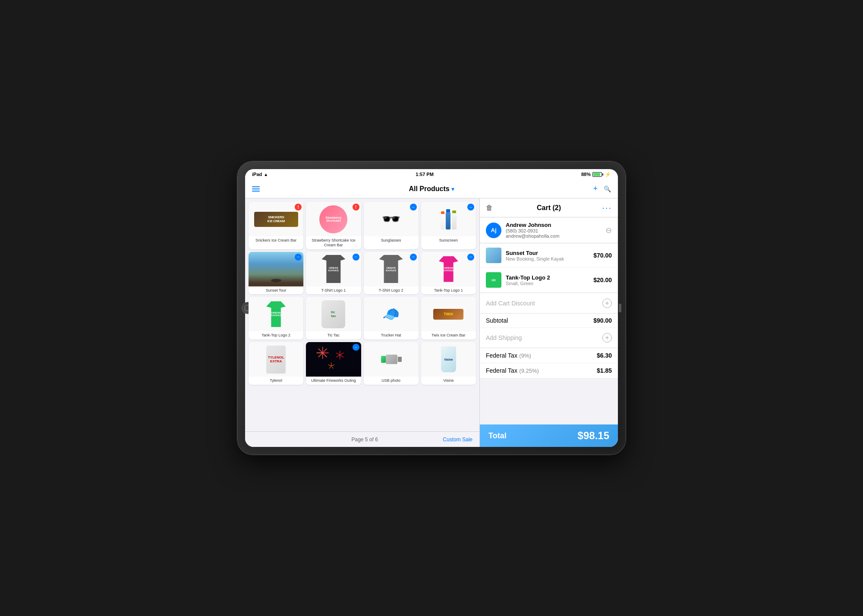 Image resolution: width=863 pixels, height=616 pixels. What do you see at coordinates (550, 259) in the screenshot?
I see `cart-item-sub-sunset: New Booking, Single Kayak` at bounding box center [550, 259].